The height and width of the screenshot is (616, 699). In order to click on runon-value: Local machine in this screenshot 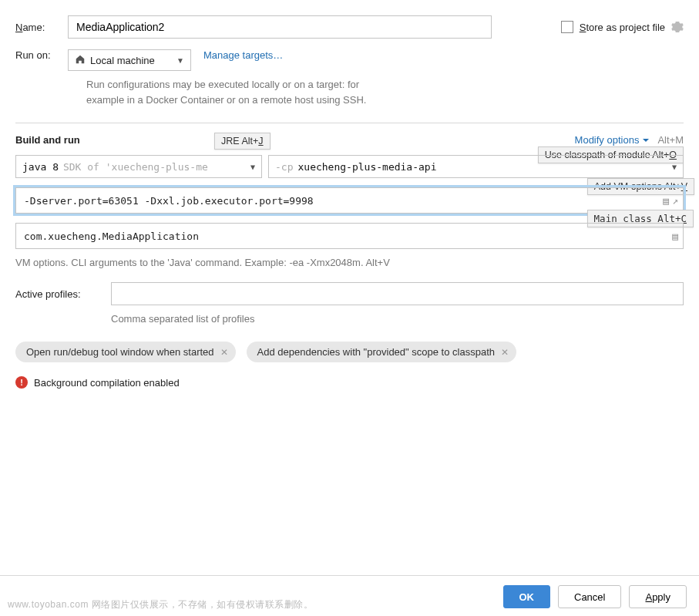, I will do `click(123, 60)`.